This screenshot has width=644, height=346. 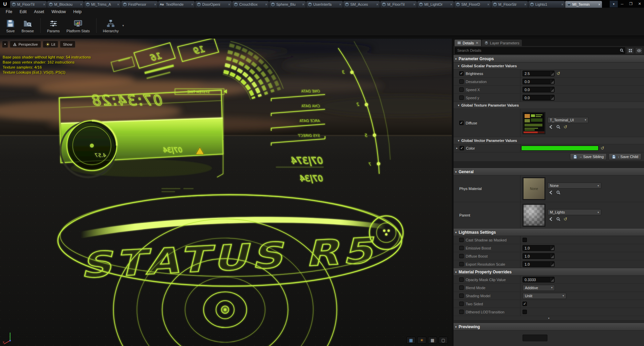 What do you see at coordinates (50, 44) in the screenshot?
I see `lit-mode-button: Lit` at bounding box center [50, 44].